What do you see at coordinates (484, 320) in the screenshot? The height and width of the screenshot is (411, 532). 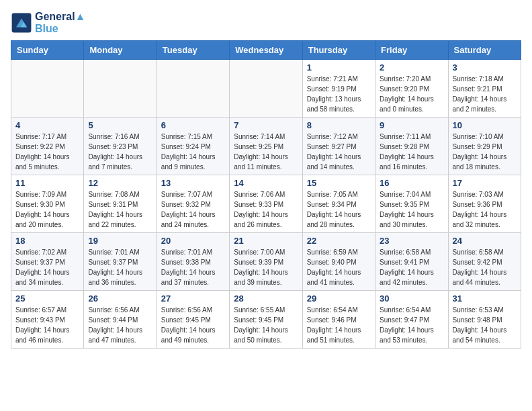 I see `calendar-cell: 31 Sunrise: 6:53 AM Sunset: 9:48 PM Dayl…` at bounding box center [484, 320].